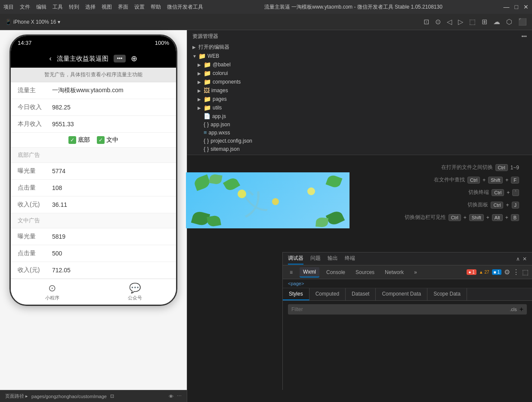 This screenshot has width=532, height=402. I want to click on menu-help: 帮助, so click(156, 7).